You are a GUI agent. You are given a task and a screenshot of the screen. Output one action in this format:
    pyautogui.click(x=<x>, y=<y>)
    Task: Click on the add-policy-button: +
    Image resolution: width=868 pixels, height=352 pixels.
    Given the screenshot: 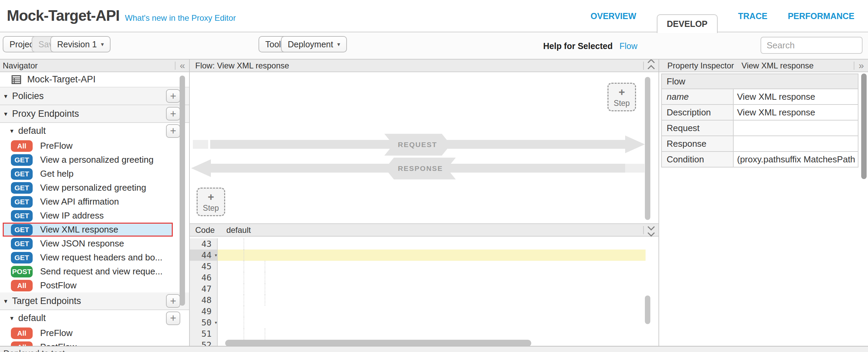 What is the action you would take?
    pyautogui.click(x=173, y=96)
    